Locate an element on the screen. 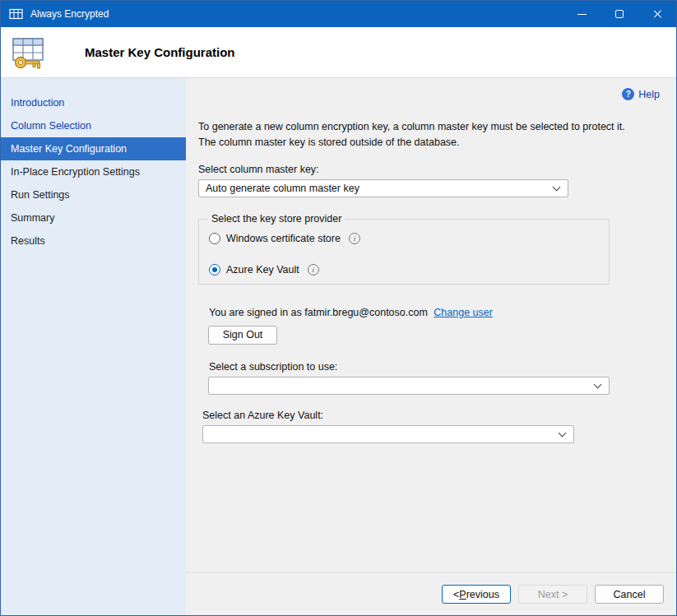 This screenshot has height=616, width=677. page-title: Master Key Configuration is located at coordinates (160, 53).